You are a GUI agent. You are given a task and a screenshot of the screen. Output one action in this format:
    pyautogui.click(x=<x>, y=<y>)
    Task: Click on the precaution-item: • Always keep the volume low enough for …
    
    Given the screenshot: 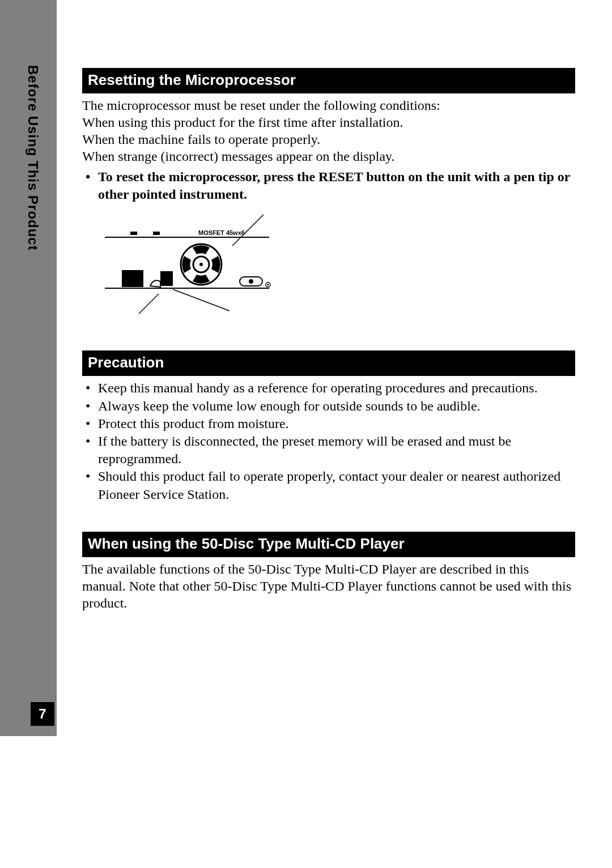 What is the action you would take?
    pyautogui.click(x=329, y=407)
    